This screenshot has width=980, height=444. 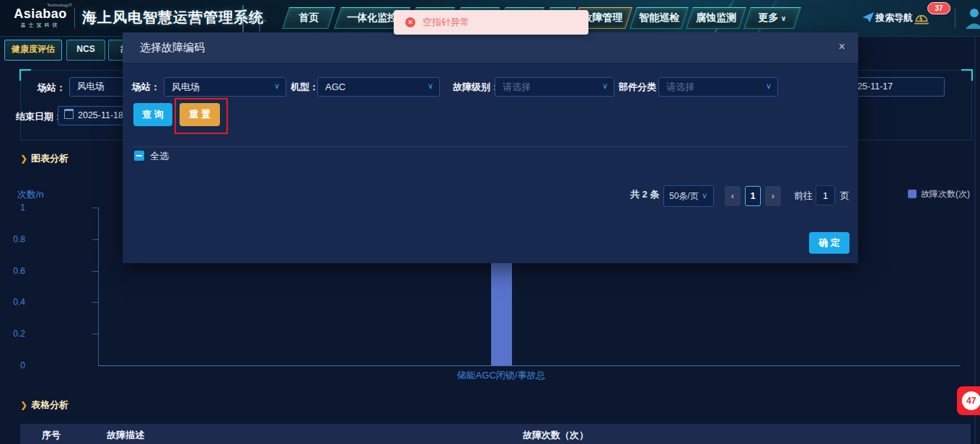 I want to click on wind-turbine-icon, so click(x=260, y=21).